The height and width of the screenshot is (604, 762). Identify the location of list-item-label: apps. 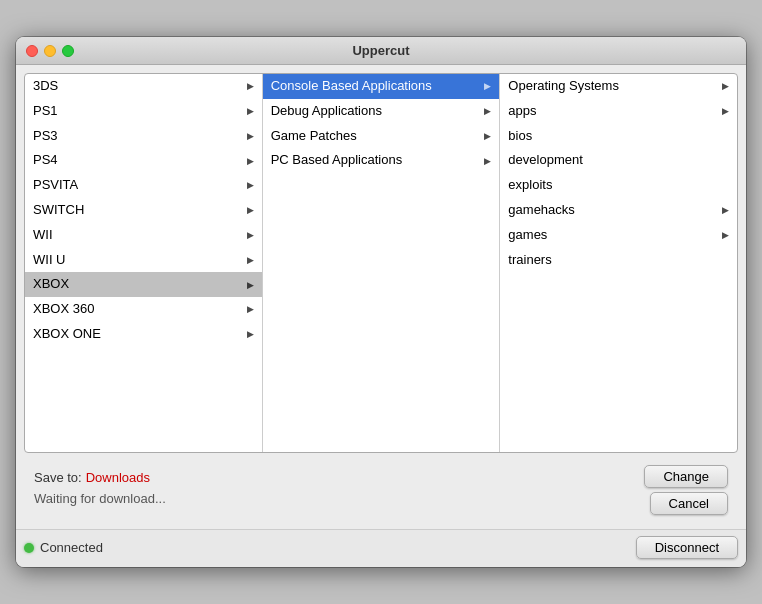
(522, 112).